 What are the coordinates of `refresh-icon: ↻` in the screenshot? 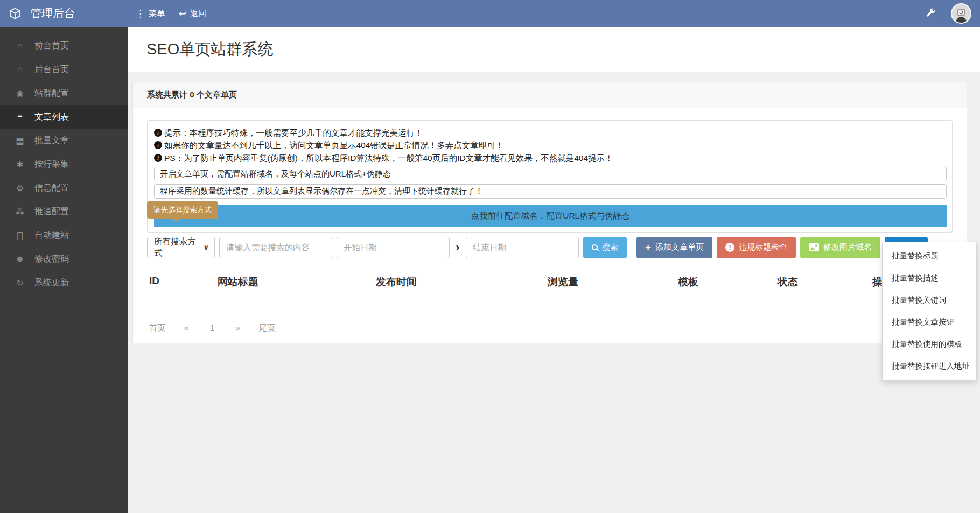 It's located at (20, 283).